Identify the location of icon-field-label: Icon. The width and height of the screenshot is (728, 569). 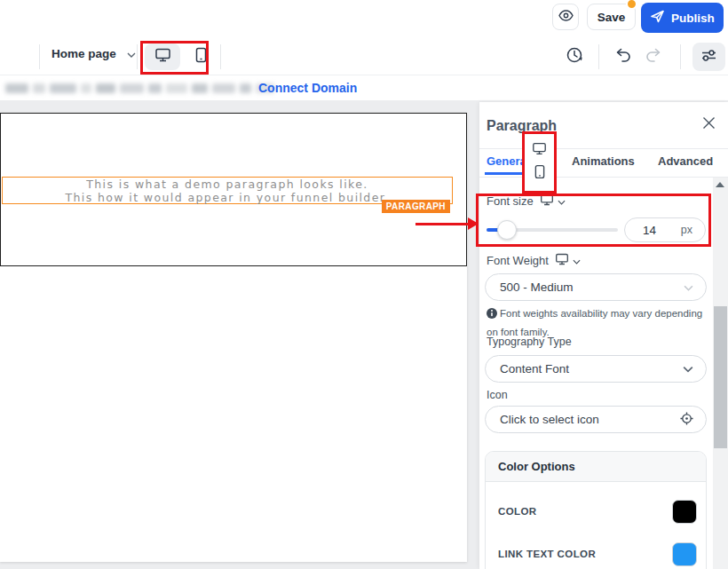
(497, 395).